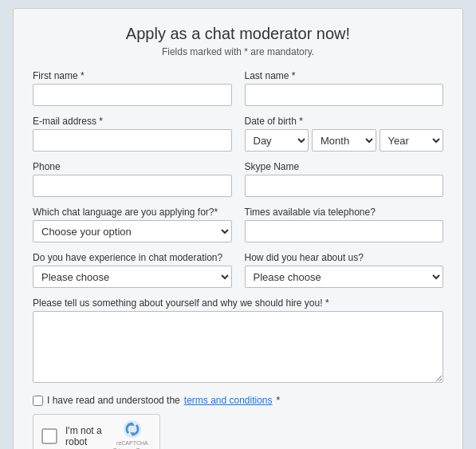 This screenshot has height=449, width=476. Describe the element at coordinates (344, 140) in the screenshot. I see `dob-selects: Day Month Year` at that location.